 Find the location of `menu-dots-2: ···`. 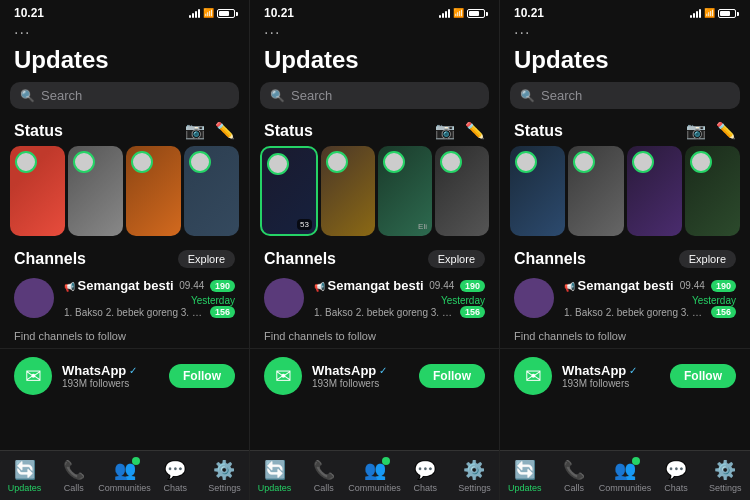

menu-dots-2: ··· is located at coordinates (374, 33).